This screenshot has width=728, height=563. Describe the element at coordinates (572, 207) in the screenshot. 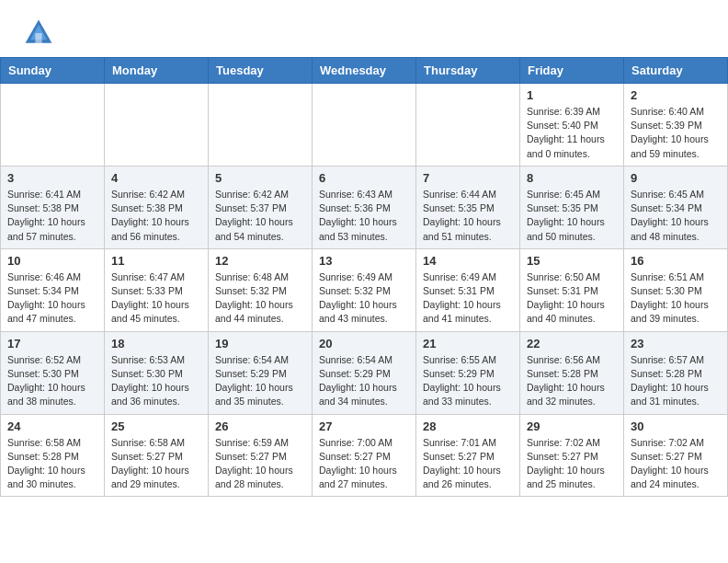

I see `calendar-cell: 8Sunrise: 6:45 AMSunset: 5:35 PMDaylight…` at that location.